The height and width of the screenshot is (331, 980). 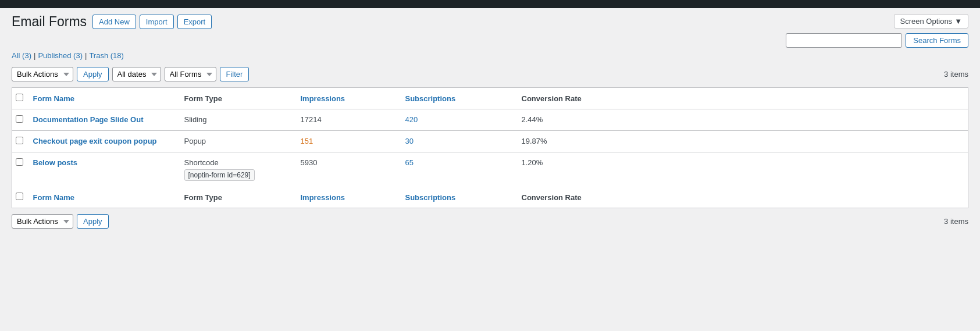 I want to click on conversion-rate-value: 19.87%, so click(x=534, y=141).